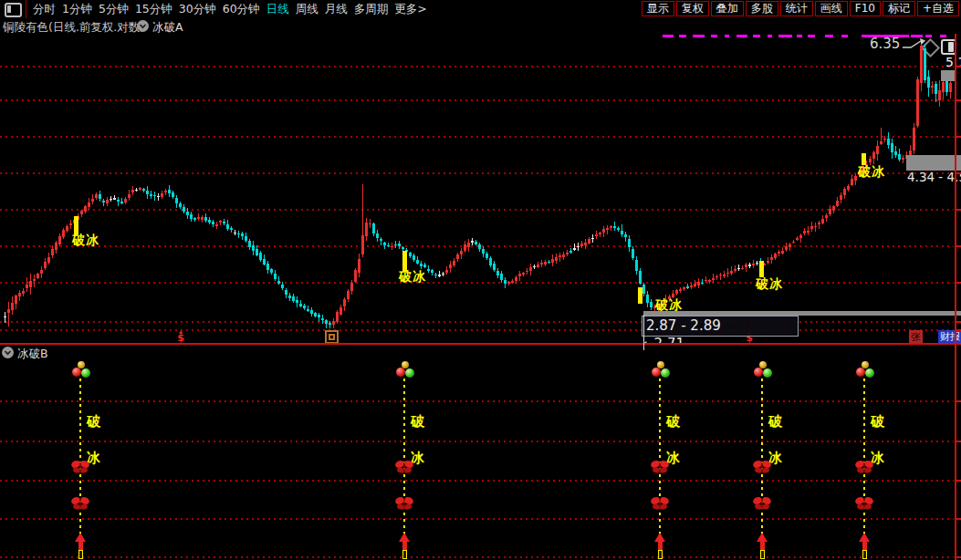  What do you see at coordinates (480, 344) in the screenshot?
I see `panel-divider` at bounding box center [480, 344].